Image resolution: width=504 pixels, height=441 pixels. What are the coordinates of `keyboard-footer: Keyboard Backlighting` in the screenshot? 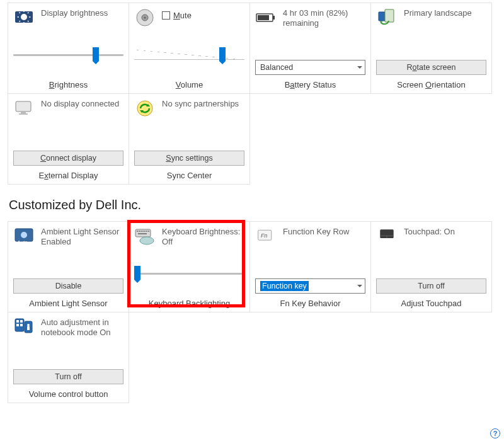 It's located at (189, 302).